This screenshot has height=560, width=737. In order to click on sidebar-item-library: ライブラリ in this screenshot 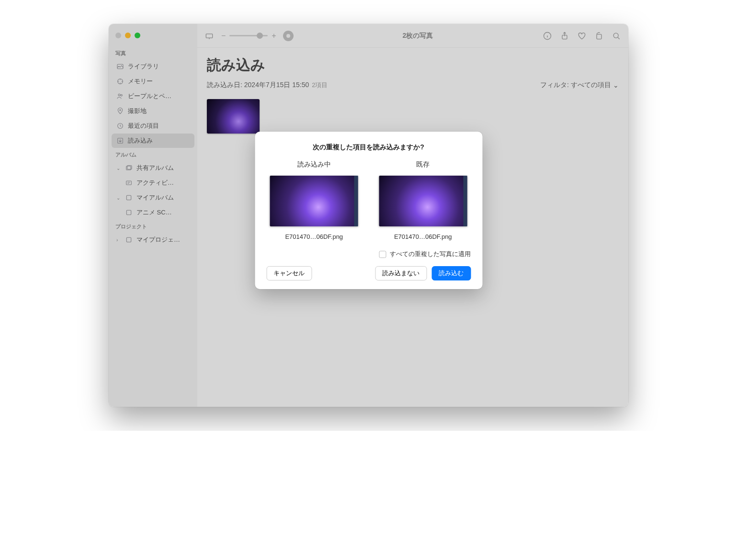, I will do `click(153, 67)`.